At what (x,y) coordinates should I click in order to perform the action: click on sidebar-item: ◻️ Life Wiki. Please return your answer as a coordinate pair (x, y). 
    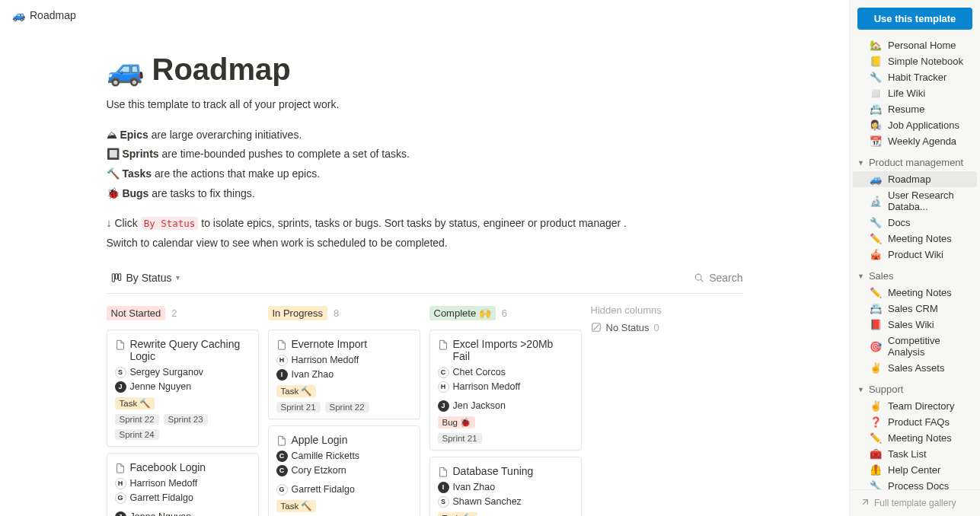
    Looking at the image, I should click on (915, 93).